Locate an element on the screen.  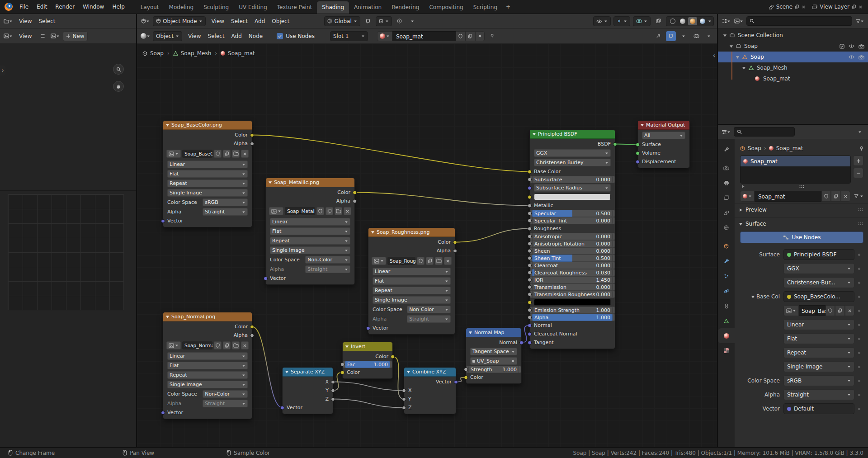
browse-material-button is located at coordinates (385, 36).